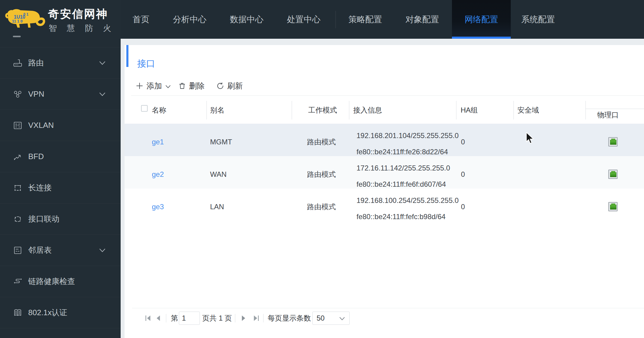 The width and height of the screenshot is (644, 338). I want to click on toolbar: 添加 删除 刷新, so click(384, 86).